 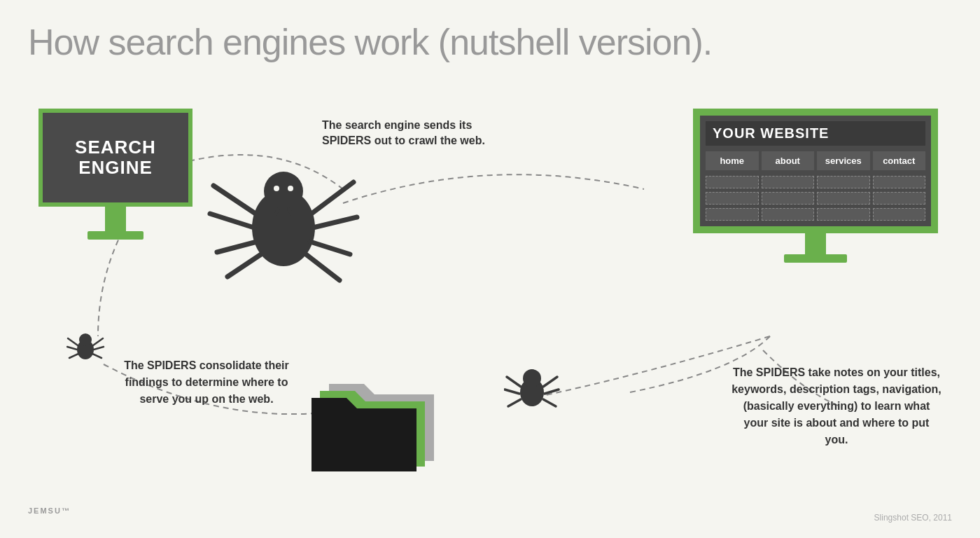 What do you see at coordinates (85, 345) in the screenshot?
I see `spider-small-left` at bounding box center [85, 345].